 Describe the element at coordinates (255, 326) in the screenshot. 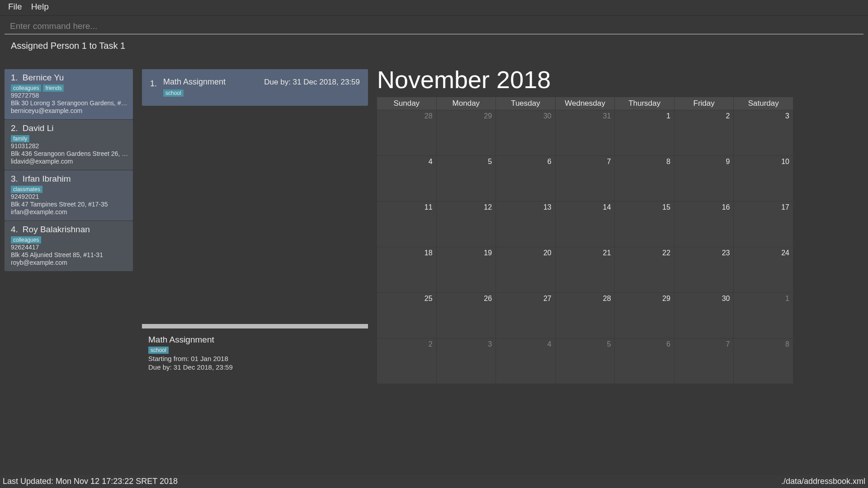

I see `scrollbar-thumb` at that location.